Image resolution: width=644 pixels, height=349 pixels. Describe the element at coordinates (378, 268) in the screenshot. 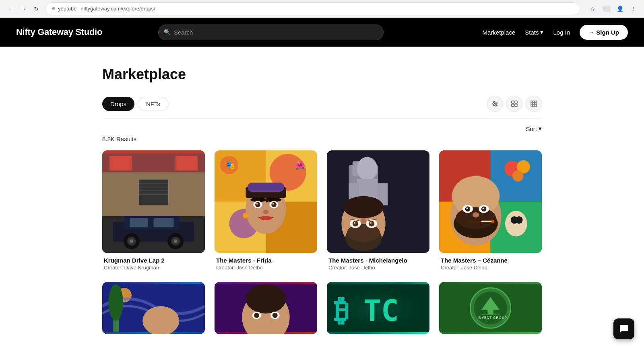

I see `card-creator-3: Creator: Jose Delbo` at that location.